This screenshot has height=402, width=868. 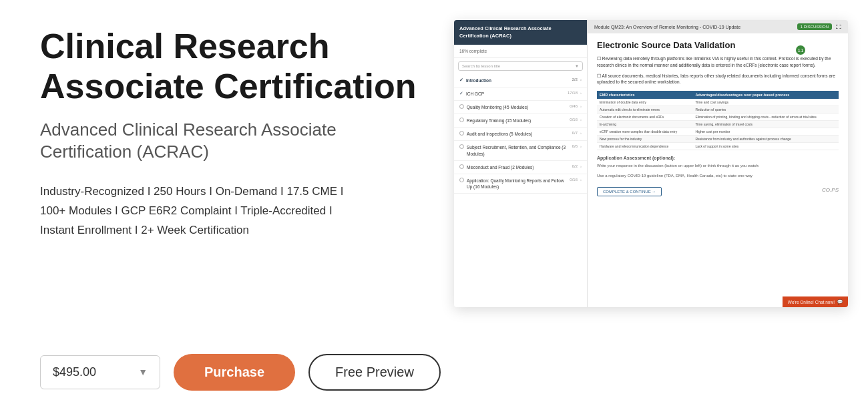 I want to click on sidebar-item-label: Audit and Inspections (5 Modules), so click(x=518, y=134).